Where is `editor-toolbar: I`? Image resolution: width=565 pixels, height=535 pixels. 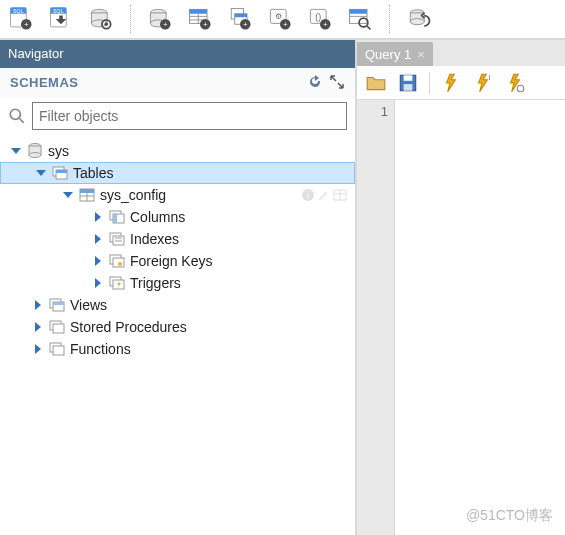 editor-toolbar: I is located at coordinates (461, 83).